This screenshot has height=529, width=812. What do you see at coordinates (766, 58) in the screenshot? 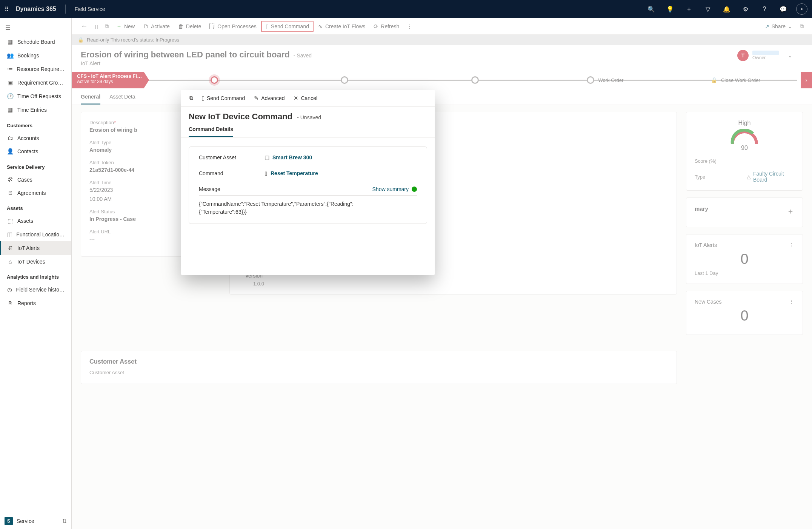
I see `owner-label: Owner` at bounding box center [766, 58].